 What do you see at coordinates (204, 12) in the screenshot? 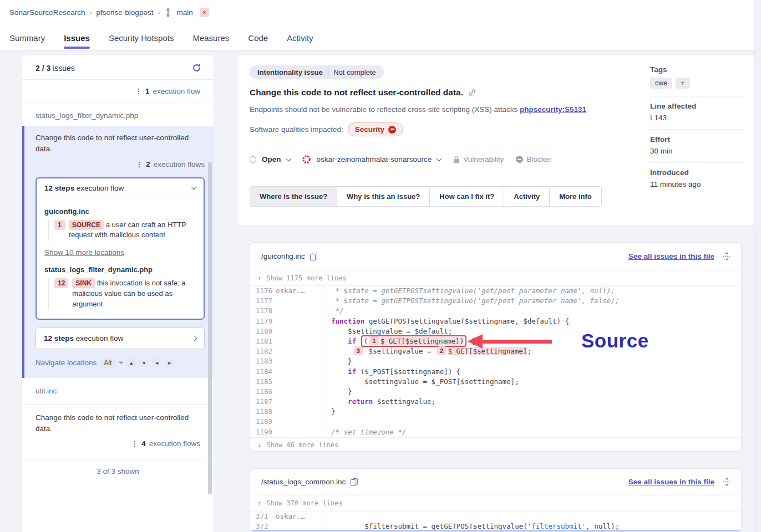
I see `close-icon: ×` at bounding box center [204, 12].